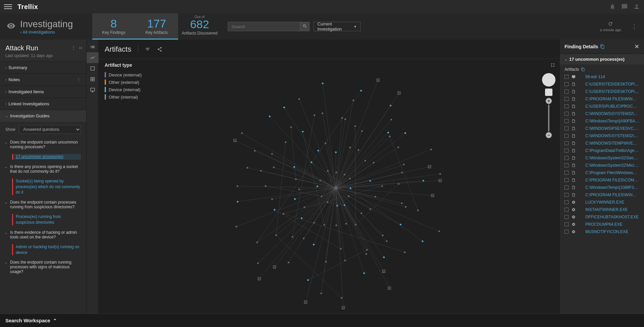 This screenshot has height=327, width=644. I want to click on sidebar-subtitle: Last updated: 11 days ago, so click(43, 56).